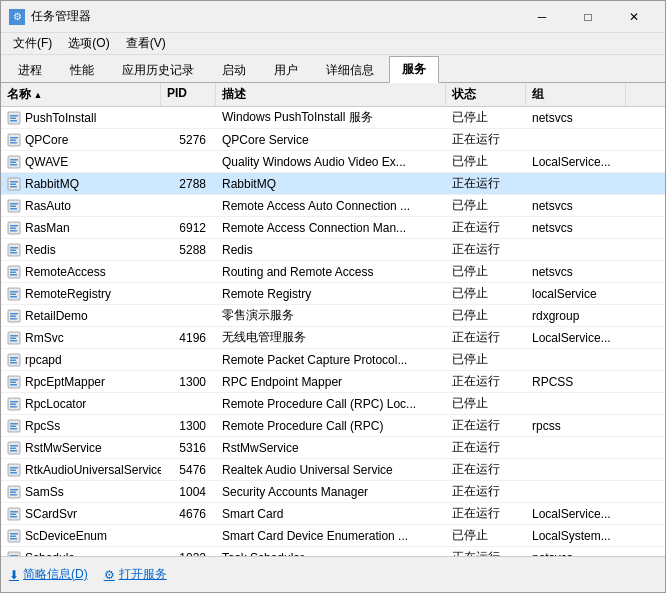 The image size is (666, 593). I want to click on col-header-group: 组, so click(576, 94).